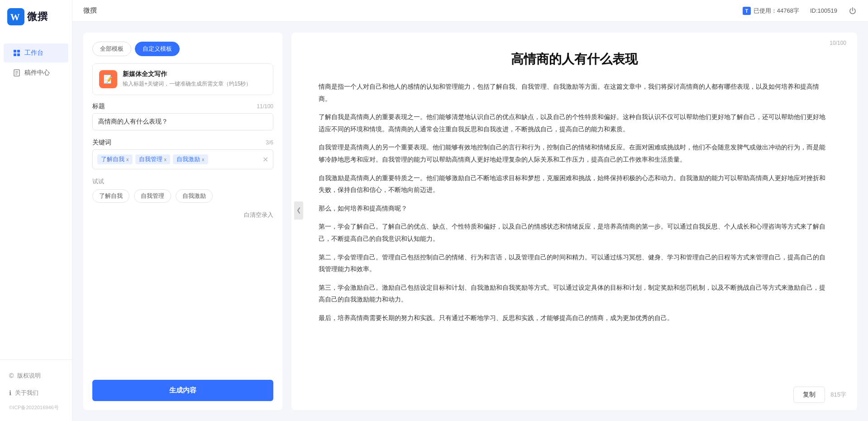 The height and width of the screenshot is (421, 868). I want to click on keyword-tag-1-text: 了解自我, so click(113, 159).